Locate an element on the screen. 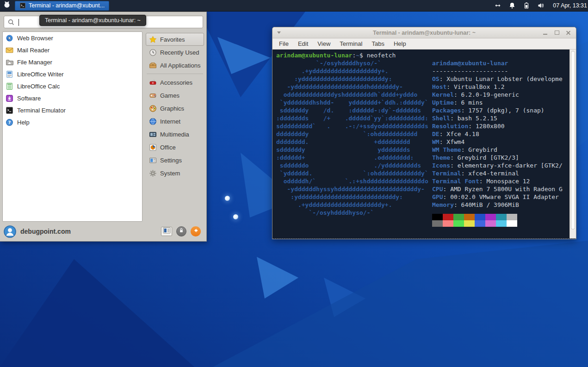 Image resolution: width=588 pixels, height=367 pixels. top-panel: Terminal - arindam@xubunt... 07 Apr, 13:… is located at coordinates (294, 6).